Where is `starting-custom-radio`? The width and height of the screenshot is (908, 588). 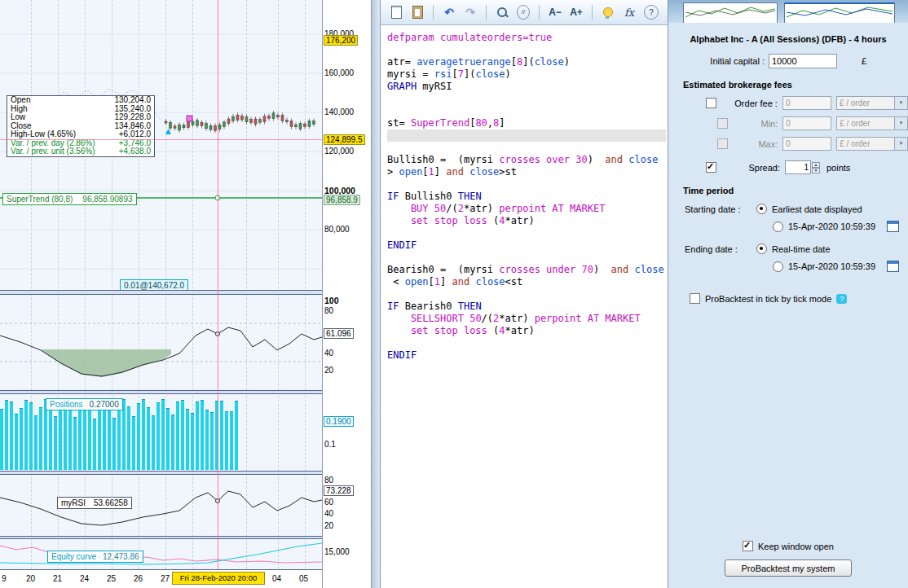
starting-custom-radio is located at coordinates (778, 226).